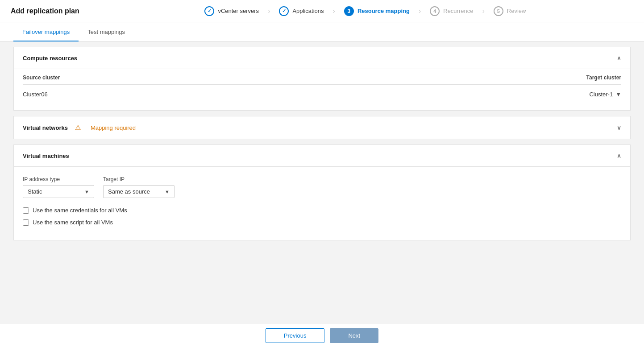  Describe the element at coordinates (349, 11) in the screenshot. I see `step-resource-mapping-icon: 3` at that location.